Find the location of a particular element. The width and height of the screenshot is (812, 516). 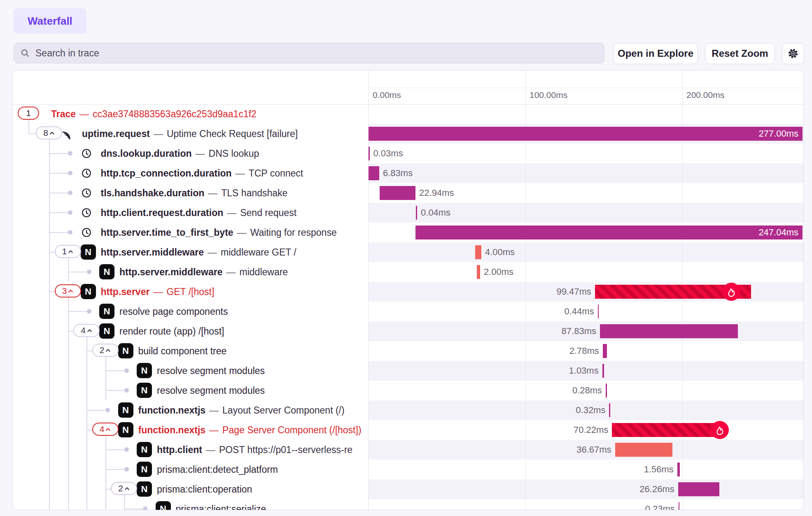

timeline-row: 247.04ms is located at coordinates (586, 232).